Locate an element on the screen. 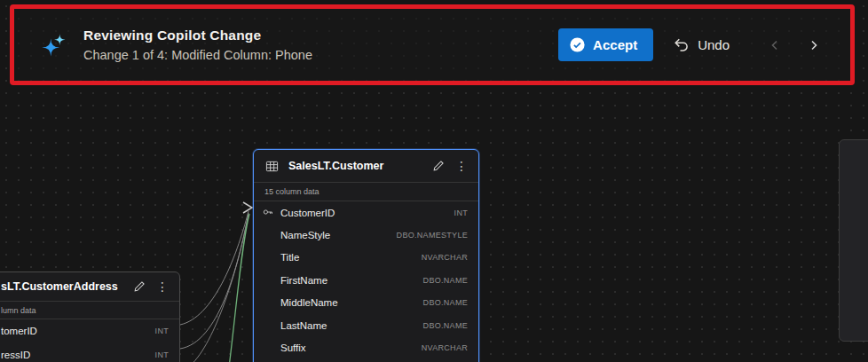 The height and width of the screenshot is (362, 868). chevron-right-icon is located at coordinates (814, 45).